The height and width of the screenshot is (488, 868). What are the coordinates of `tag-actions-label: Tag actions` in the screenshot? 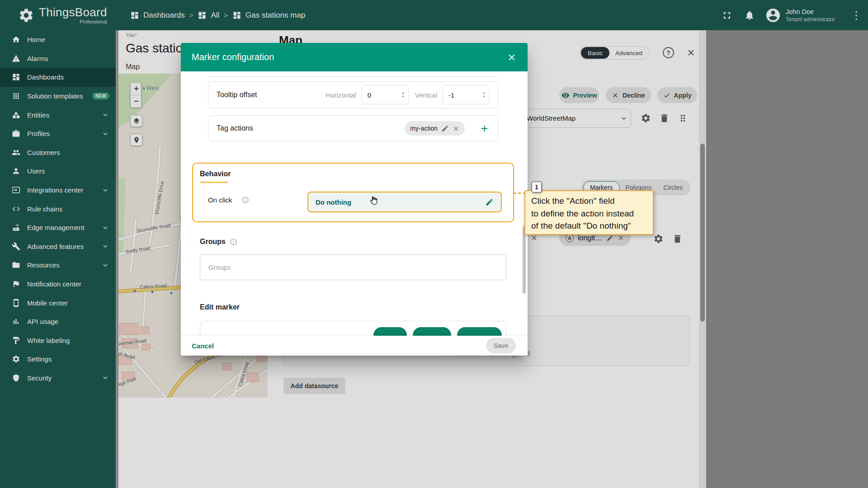 It's located at (311, 128).